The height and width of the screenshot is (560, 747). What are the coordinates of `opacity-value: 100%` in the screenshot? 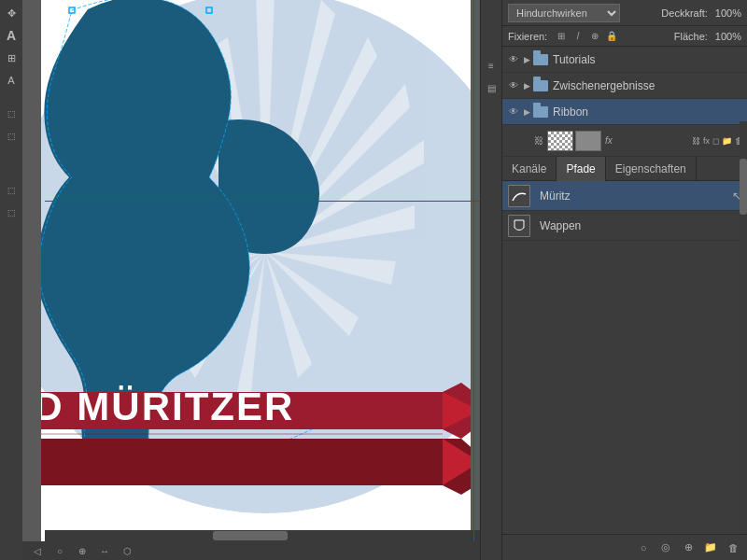 It's located at (728, 13).